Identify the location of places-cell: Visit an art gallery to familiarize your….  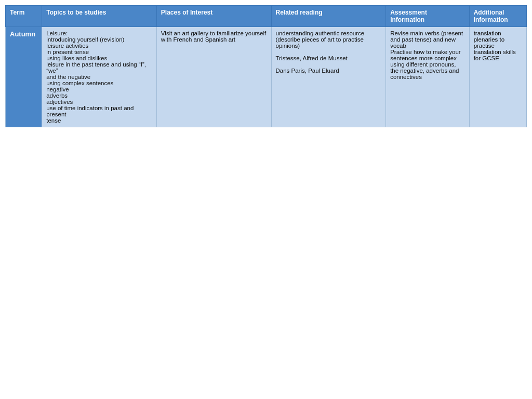
(214, 77).